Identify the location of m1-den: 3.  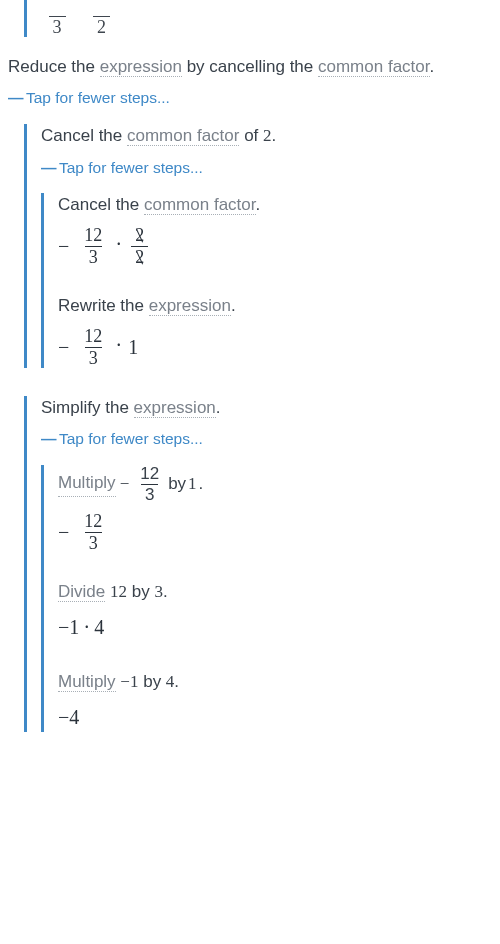
(94, 256).